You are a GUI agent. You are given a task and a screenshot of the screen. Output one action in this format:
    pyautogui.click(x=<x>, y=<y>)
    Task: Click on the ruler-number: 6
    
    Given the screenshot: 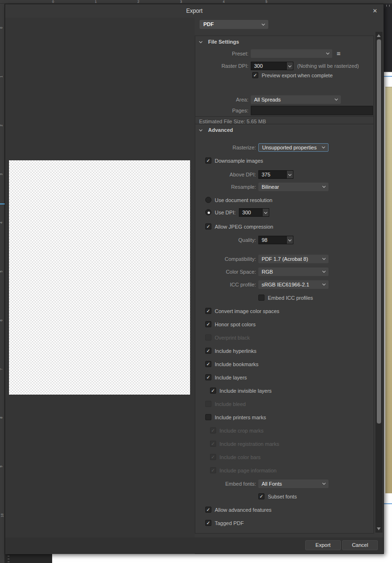 What is the action you would take?
    pyautogui.click(x=1, y=321)
    